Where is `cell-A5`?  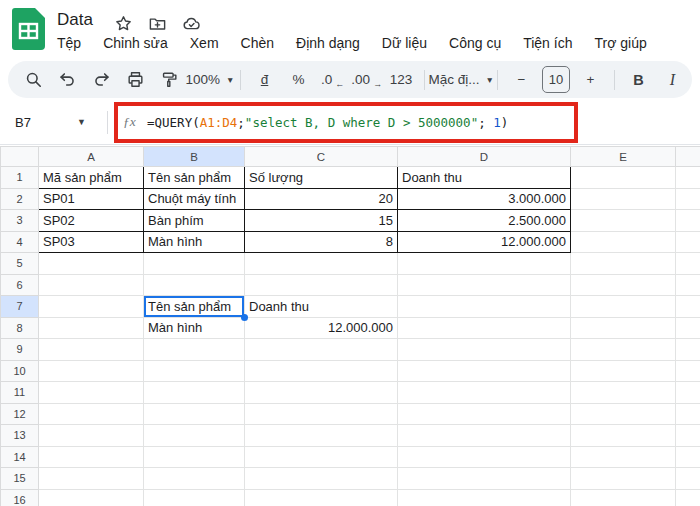 cell-A5 is located at coordinates (92, 264).